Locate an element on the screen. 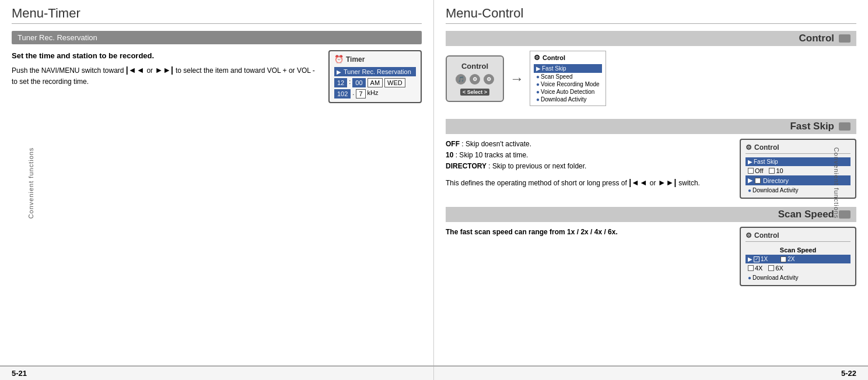 This screenshot has width=868, height=380. control-illustration: Control 🎵 ⚙ ⚙ < Select > → ⚙ is located at coordinates (526, 78).